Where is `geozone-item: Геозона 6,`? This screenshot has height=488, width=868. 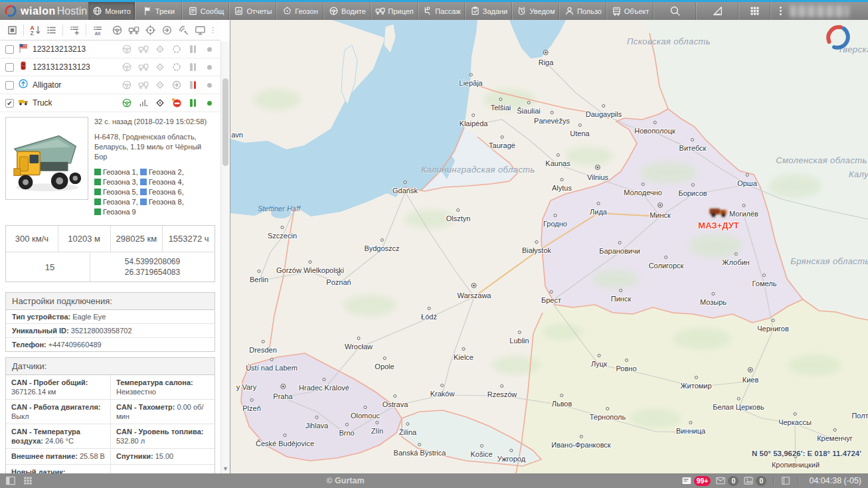 geozone-item: Геозона 6, is located at coordinates (162, 192).